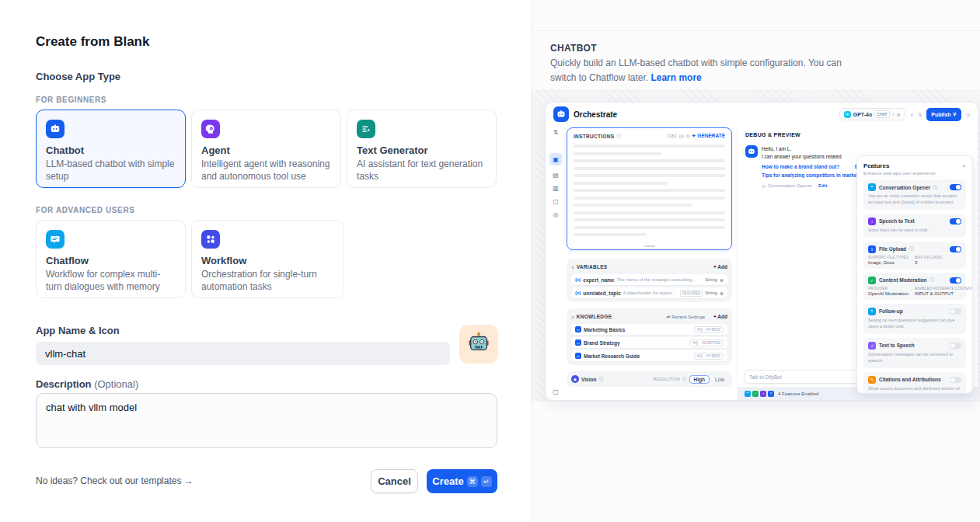  What do you see at coordinates (943, 115) in the screenshot?
I see `publish-button: Publish ∨` at bounding box center [943, 115].